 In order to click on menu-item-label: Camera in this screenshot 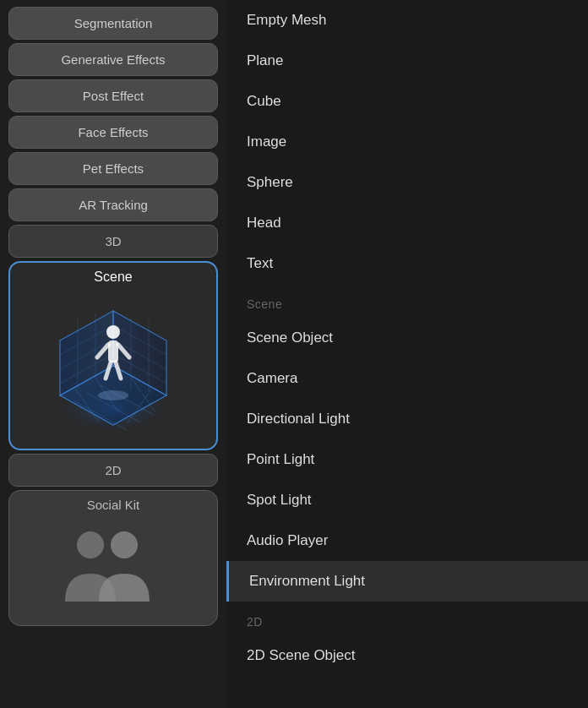, I will do `click(272, 379)`.